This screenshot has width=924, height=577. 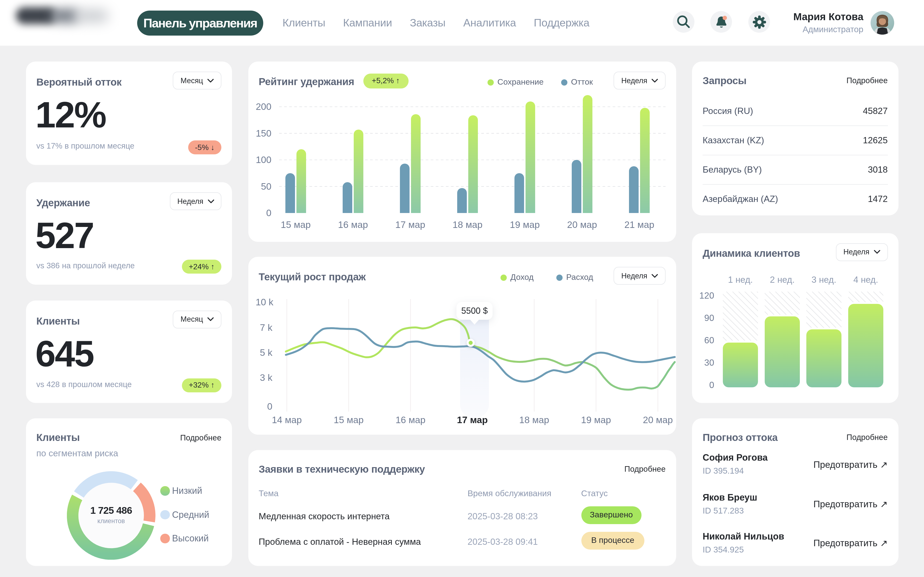 I want to click on svg-text: 5 k, so click(x=266, y=353).